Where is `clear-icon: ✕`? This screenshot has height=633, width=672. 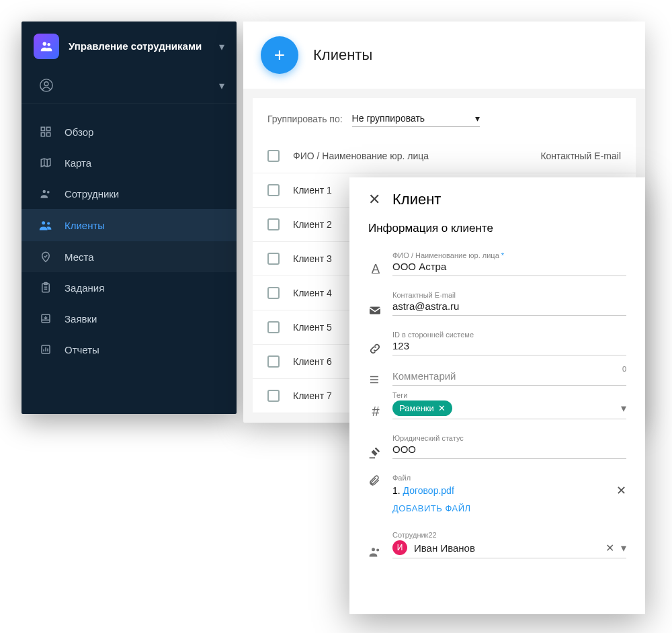 clear-icon: ✕ is located at coordinates (610, 548).